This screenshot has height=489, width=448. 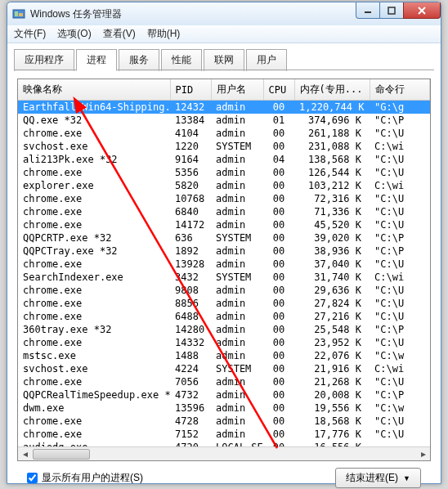 I want to click on table-row: chrome.exe4104admin00261,188 K"C:\U, so click(x=224, y=133).